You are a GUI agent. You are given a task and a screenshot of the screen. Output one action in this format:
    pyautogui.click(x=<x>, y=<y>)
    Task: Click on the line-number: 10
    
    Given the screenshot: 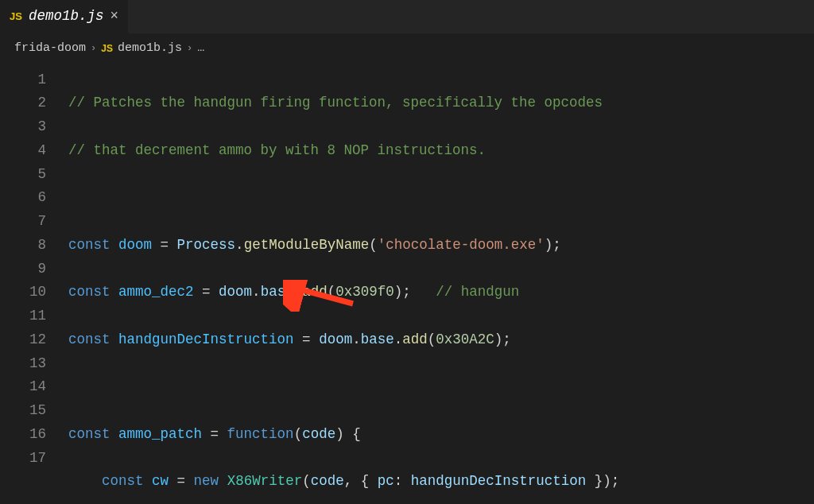 What is the action you would take?
    pyautogui.click(x=23, y=293)
    